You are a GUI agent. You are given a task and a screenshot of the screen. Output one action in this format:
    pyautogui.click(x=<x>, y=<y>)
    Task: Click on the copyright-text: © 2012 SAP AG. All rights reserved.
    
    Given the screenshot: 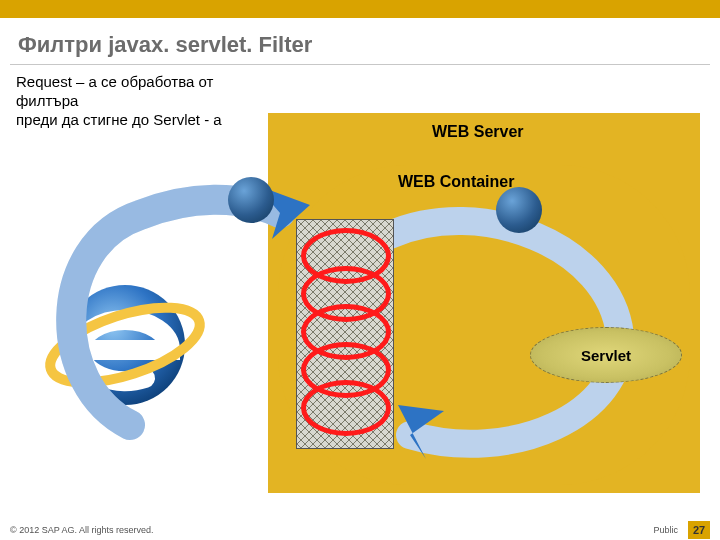 What is the action you would take?
    pyautogui.click(x=82, y=530)
    